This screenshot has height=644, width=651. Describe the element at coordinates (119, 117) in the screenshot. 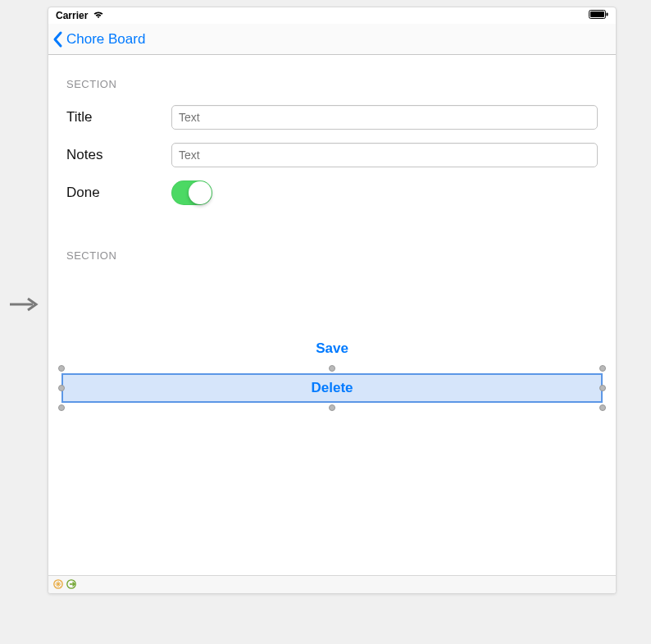

I see `title-label: Title` at that location.